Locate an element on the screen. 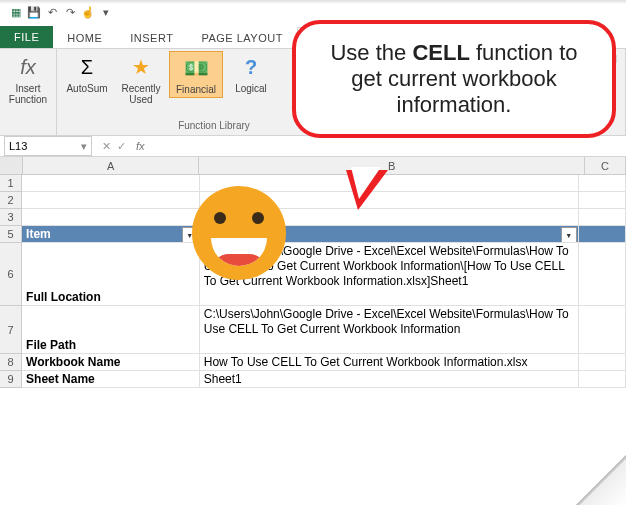  emoji-face-icon is located at coordinates (239, 233).